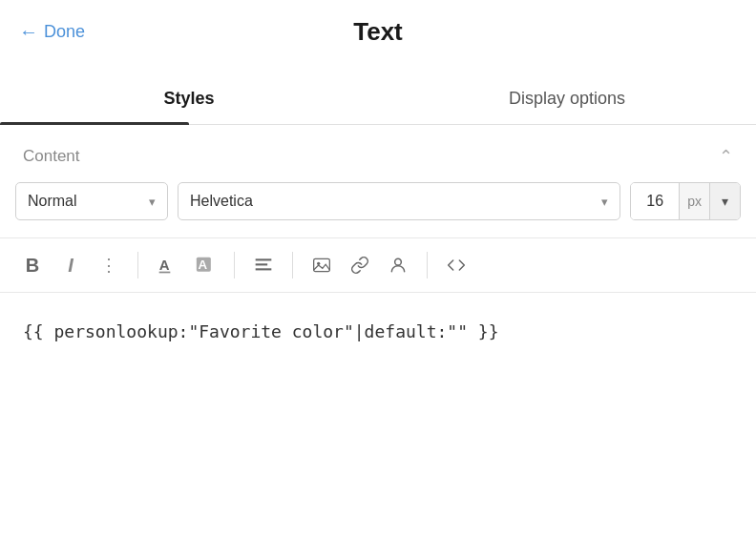  Describe the element at coordinates (378, 265) in the screenshot. I see `formatting-toolbar: B I ⋮ A A` at that location.